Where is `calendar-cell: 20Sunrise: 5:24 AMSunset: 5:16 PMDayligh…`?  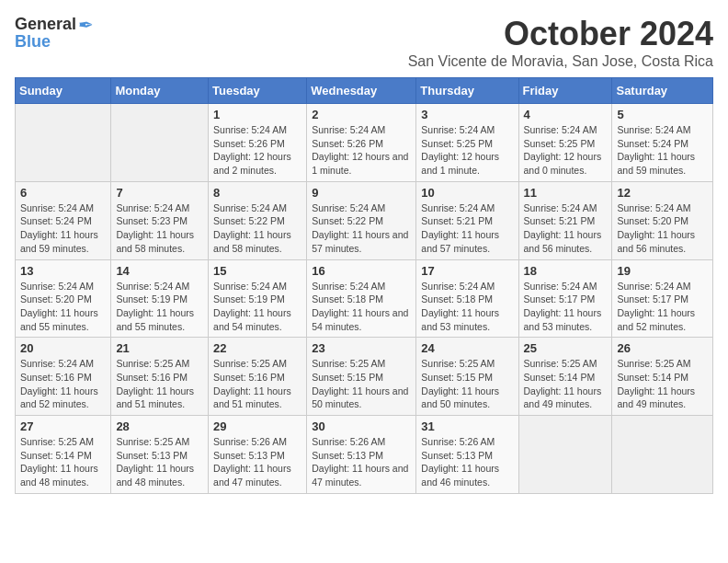
calendar-cell: 20Sunrise: 5:24 AMSunset: 5:16 PMDayligh… is located at coordinates (63, 377).